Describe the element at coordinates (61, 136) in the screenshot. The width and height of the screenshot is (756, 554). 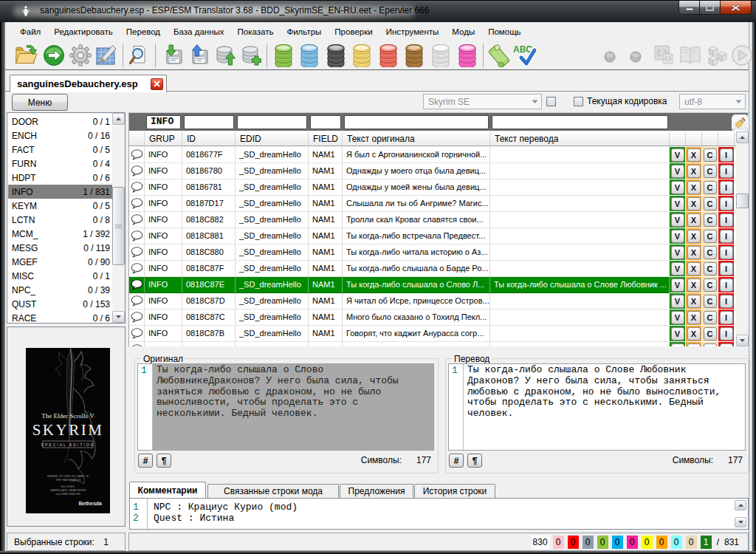
I see `group-row-ench: ENCH 0 / 16` at that location.